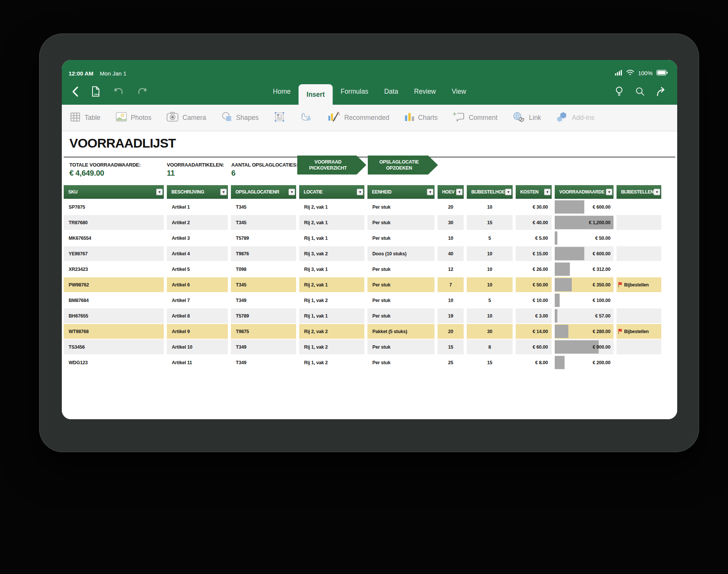 This screenshot has height=574, width=728. I want to click on cell-sku: SP7875, so click(114, 207).